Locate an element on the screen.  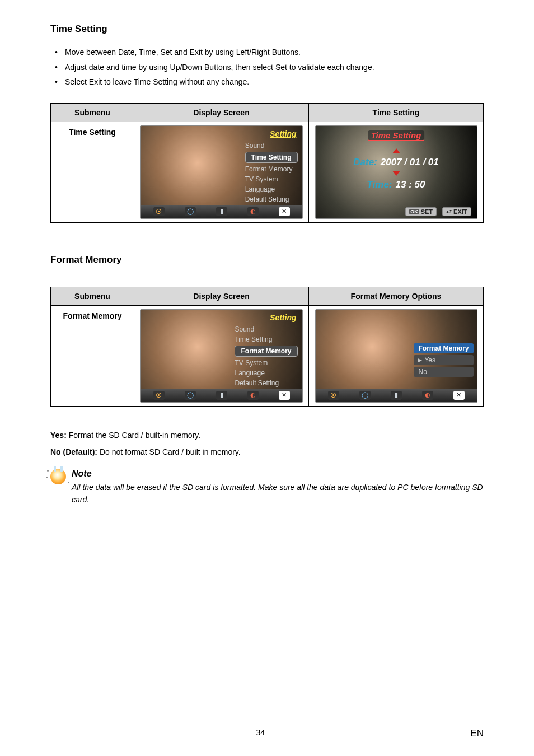
format-memory-screenshot: Format Memory Yes No ⦿ ◯ ▮ ◐ ✕ is located at coordinates (396, 356).